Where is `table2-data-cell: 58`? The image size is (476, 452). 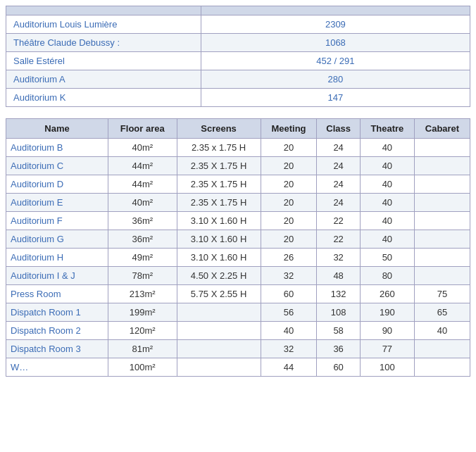
table2-data-cell: 58 is located at coordinates (338, 331).